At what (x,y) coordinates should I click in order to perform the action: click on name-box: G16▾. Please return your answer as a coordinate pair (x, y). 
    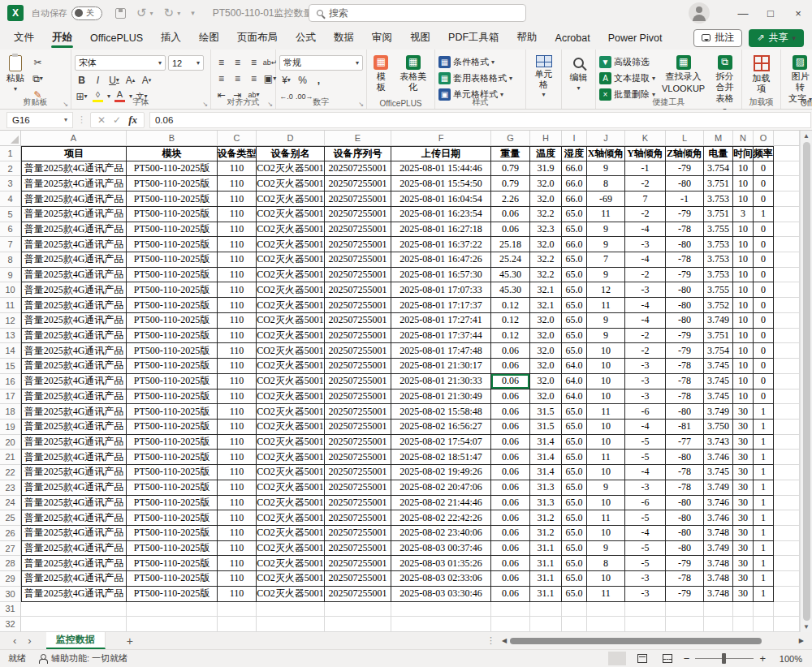
    Looking at the image, I should click on (40, 120).